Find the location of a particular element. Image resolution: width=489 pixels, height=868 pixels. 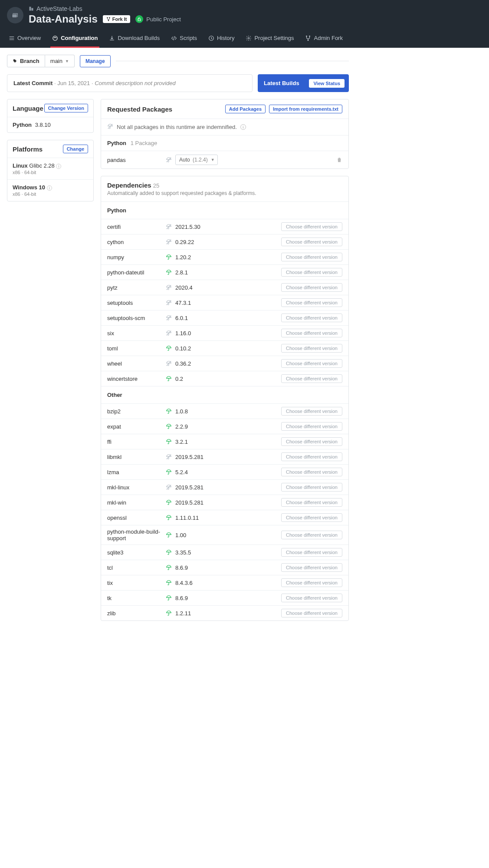

change-platforms-button: Change is located at coordinates (75, 149).